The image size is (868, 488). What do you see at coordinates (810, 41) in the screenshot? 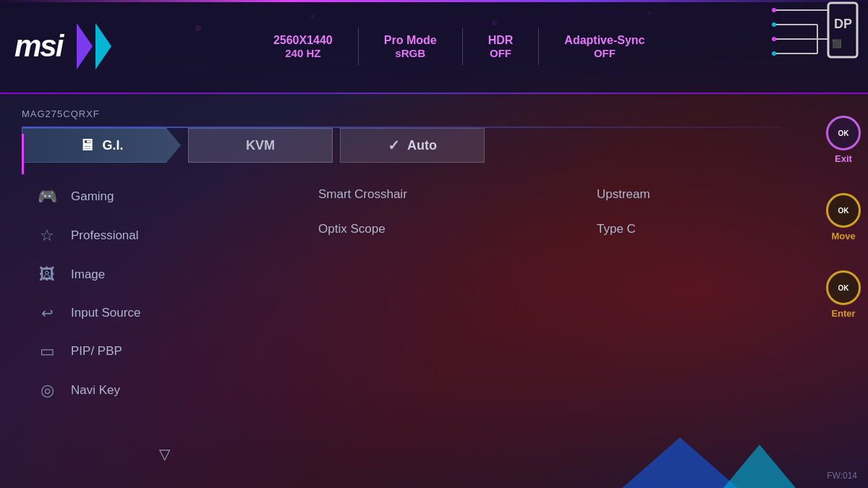
I see `circuit-svg: DP ⬛` at bounding box center [810, 41].